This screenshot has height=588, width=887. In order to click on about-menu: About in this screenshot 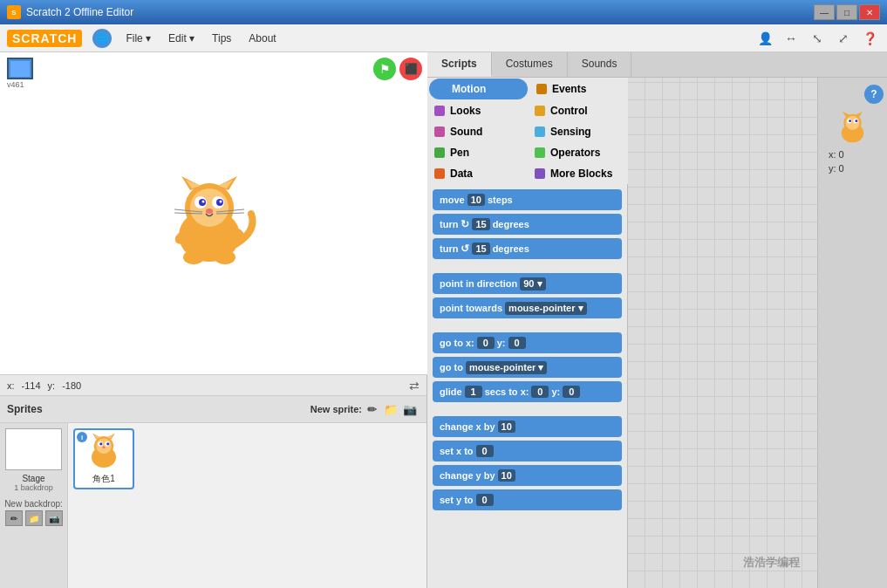, I will do `click(262, 38)`.